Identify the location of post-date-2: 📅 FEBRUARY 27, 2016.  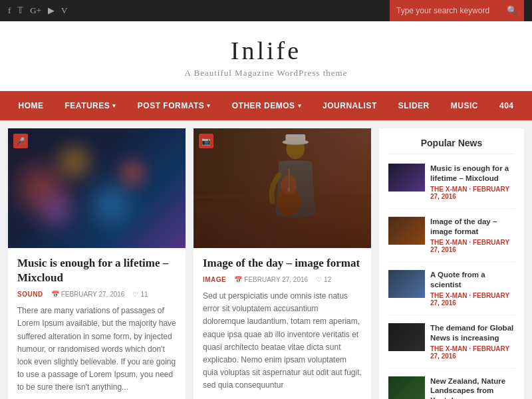
(271, 279).